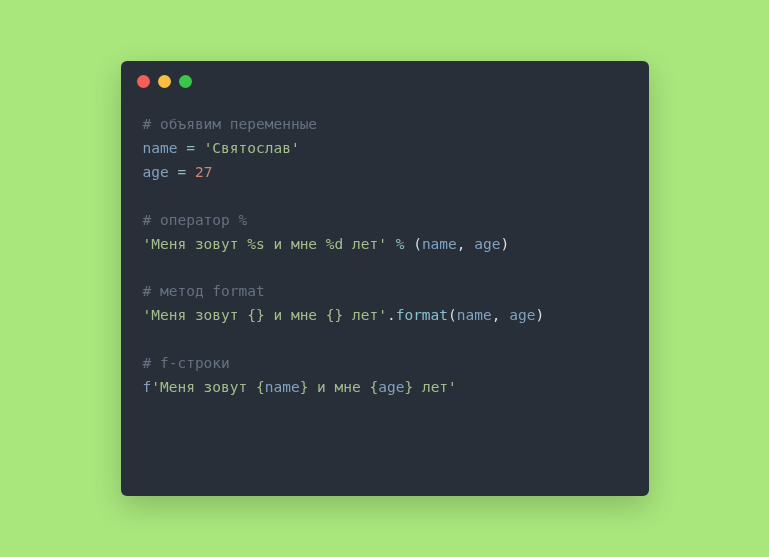 This screenshot has width=769, height=557. What do you see at coordinates (422, 315) in the screenshot?
I see `function: format` at bounding box center [422, 315].